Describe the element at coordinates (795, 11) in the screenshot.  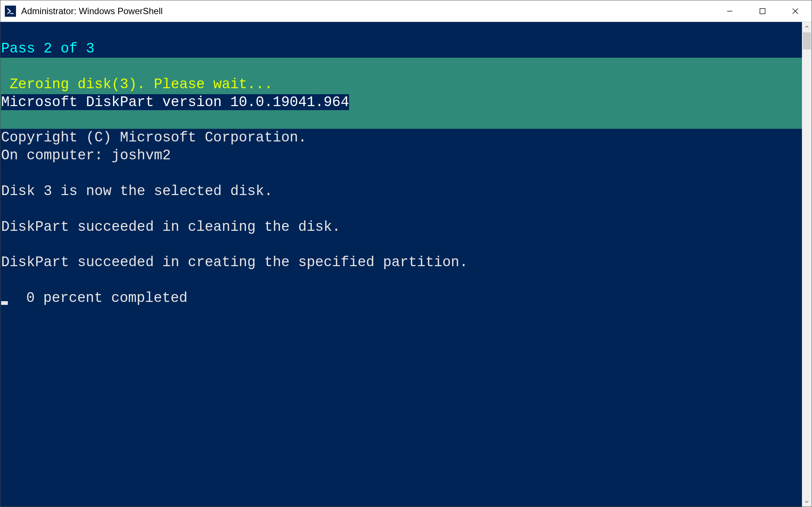
I see `close-button` at that location.